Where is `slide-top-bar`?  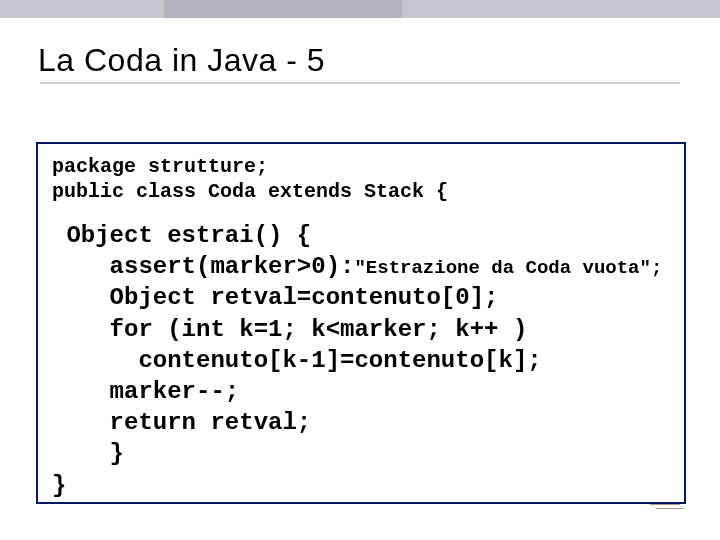
slide-top-bar is located at coordinates (360, 9).